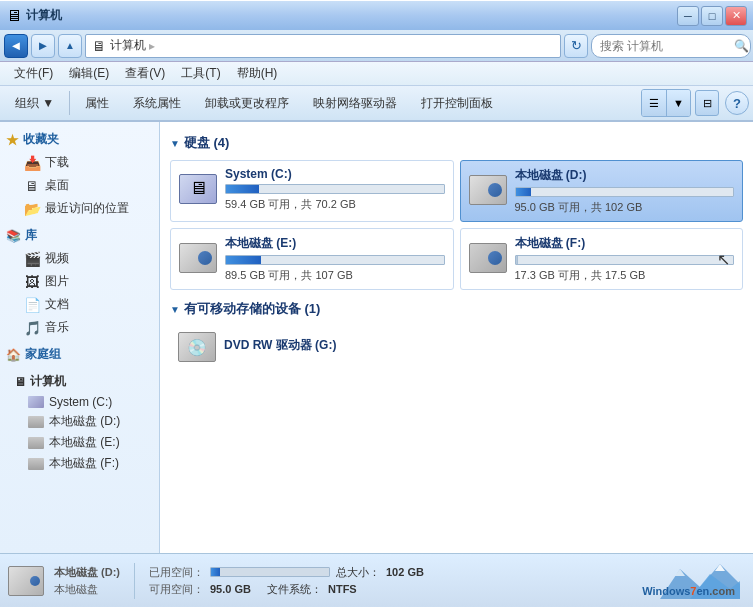  Describe the element at coordinates (80, 442) in the screenshot. I see `sidebar-drive-e: 本地磁盘 (E:)` at that location.